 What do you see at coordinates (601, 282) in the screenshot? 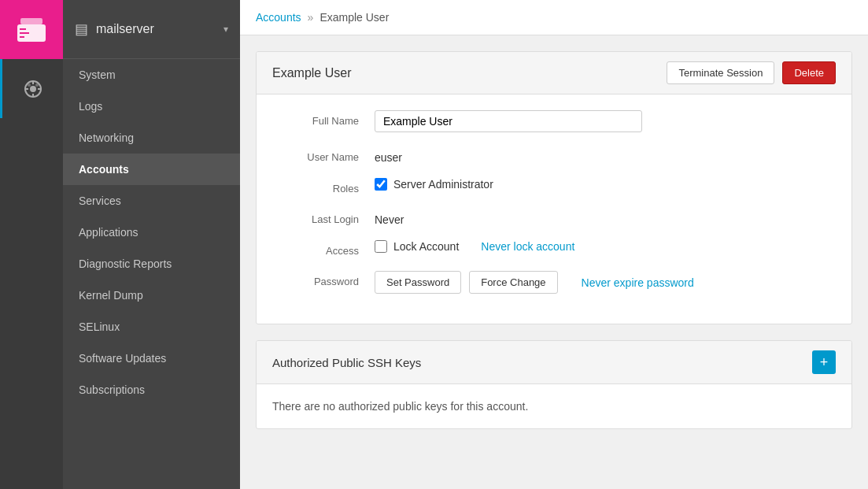
I see `password-actions: Set Password Force Change Never expire p…` at bounding box center [601, 282].